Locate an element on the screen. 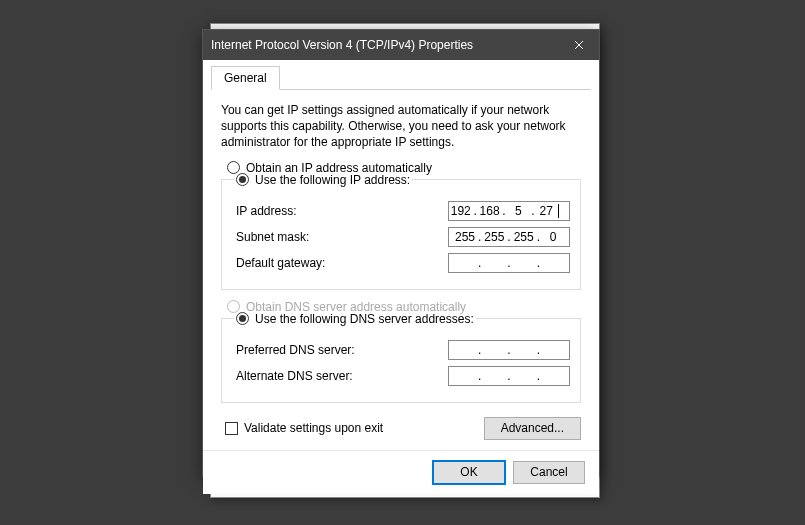 This screenshot has height=525, width=805. label-ip-address: IP address: is located at coordinates (340, 211).